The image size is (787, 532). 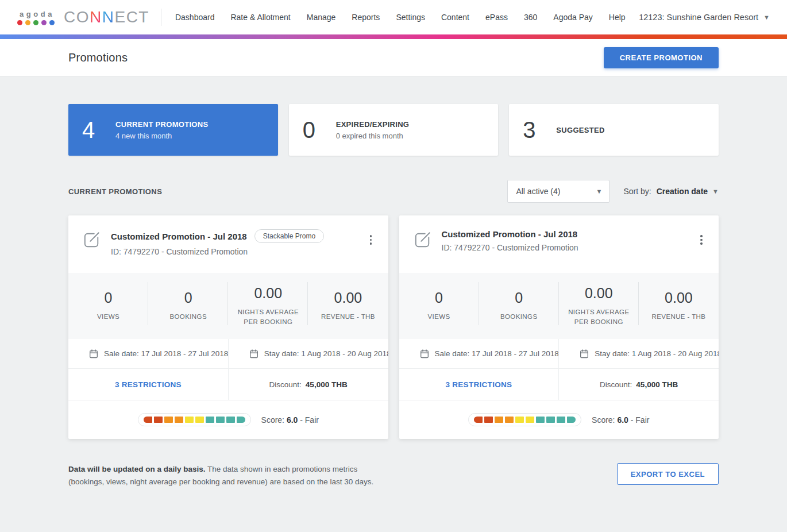 What do you see at coordinates (393, 17) in the screenshot?
I see `top-navigation-bar: agoda CONNECT Dashboard Rate & Allotment…` at bounding box center [393, 17].